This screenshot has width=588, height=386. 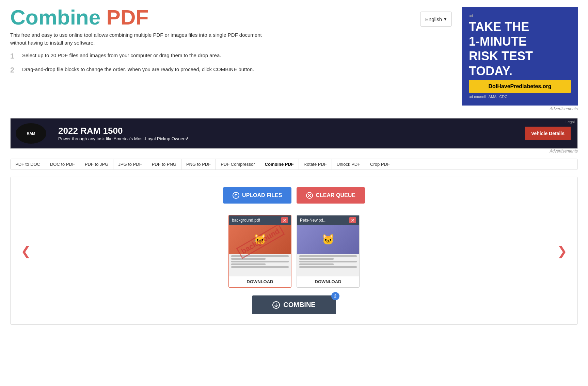 I want to click on cdc-logo: CDC, so click(x=503, y=97).